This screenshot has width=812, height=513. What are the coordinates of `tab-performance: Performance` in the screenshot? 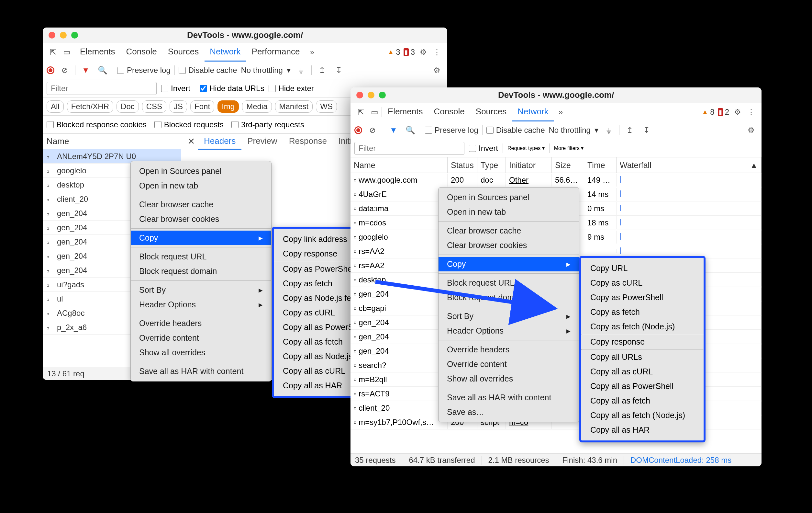 It's located at (276, 52).